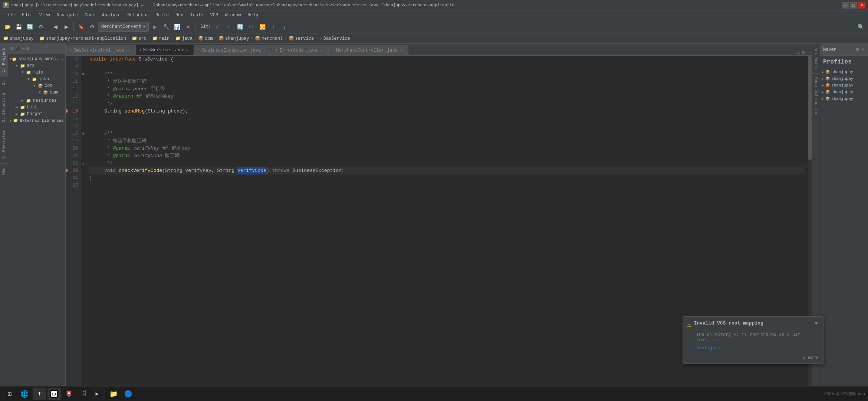 The width and height of the screenshot is (868, 401). Describe the element at coordinates (166, 27) in the screenshot. I see `build-btn: 🔨` at that location.